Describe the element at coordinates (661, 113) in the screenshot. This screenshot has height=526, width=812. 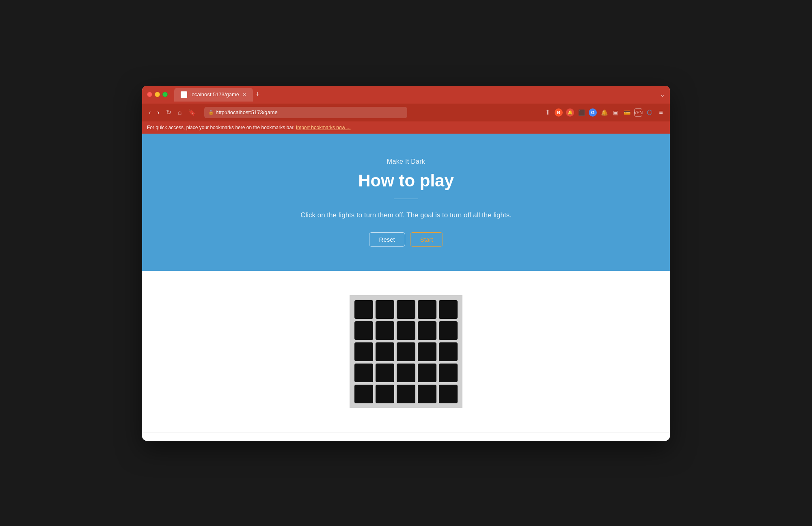
I see `menu-icon: ≡` at that location.